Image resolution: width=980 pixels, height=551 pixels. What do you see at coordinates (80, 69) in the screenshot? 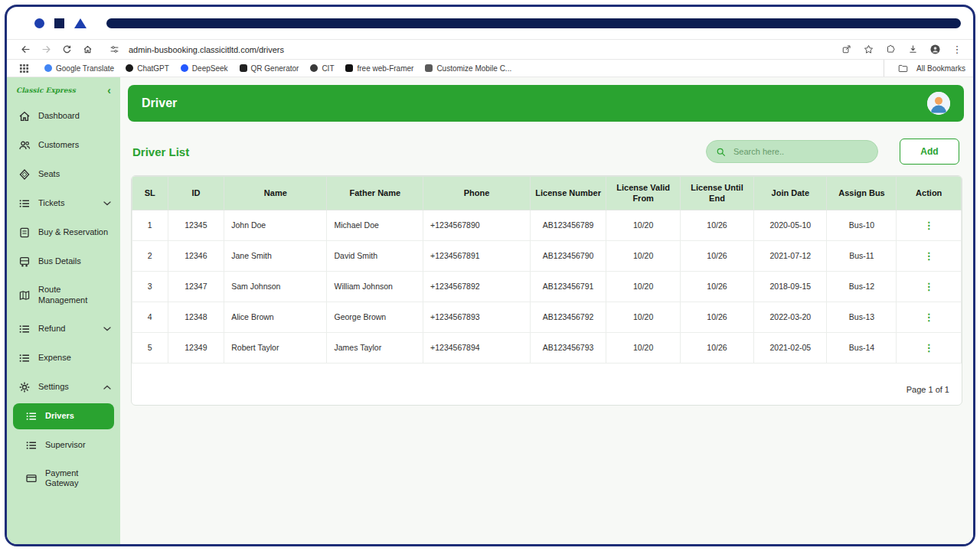
I see `bookmark-item-google-translate: Google Translate` at bounding box center [80, 69].